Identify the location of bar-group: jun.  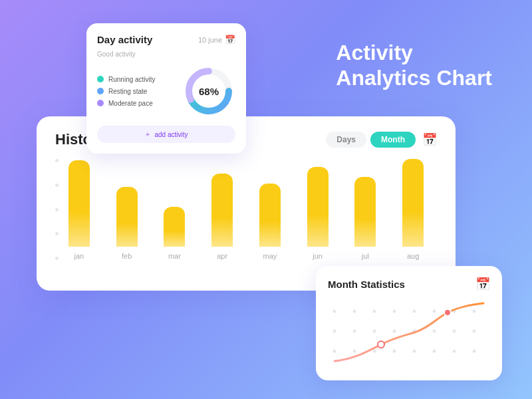
(318, 209).